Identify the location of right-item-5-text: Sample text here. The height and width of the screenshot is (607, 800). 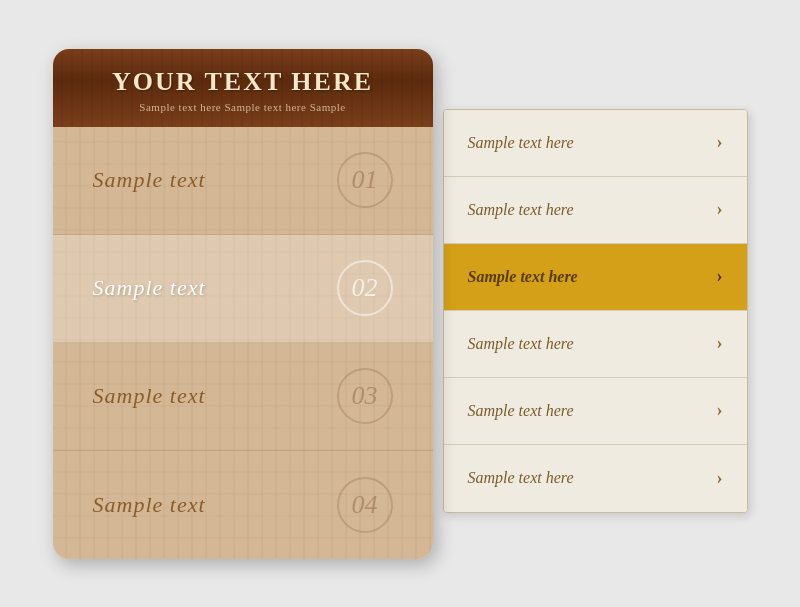
(521, 411).